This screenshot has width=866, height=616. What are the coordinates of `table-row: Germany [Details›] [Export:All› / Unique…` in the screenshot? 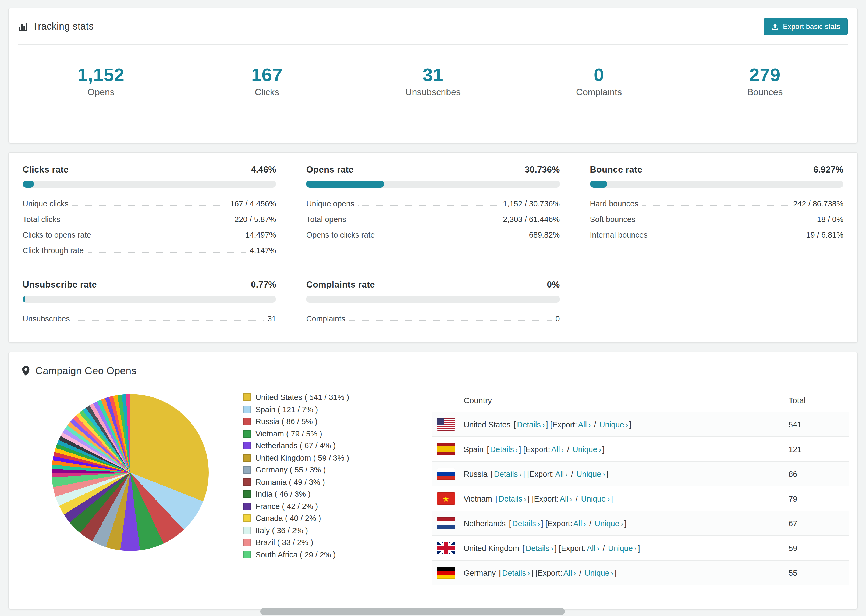 It's located at (641, 573).